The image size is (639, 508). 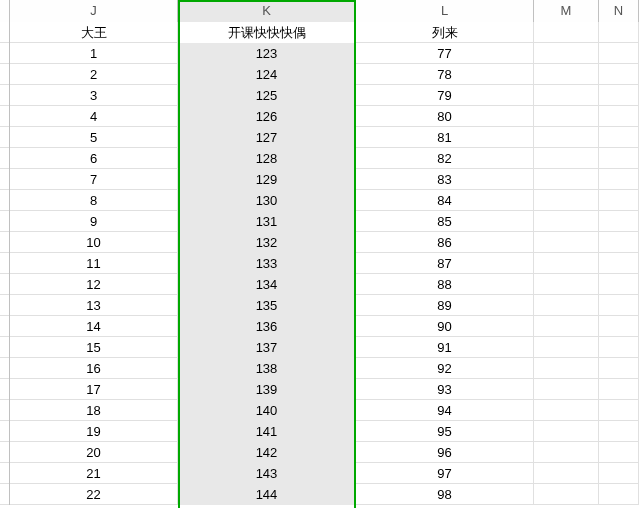 What do you see at coordinates (94, 11) in the screenshot?
I see `col-header-J: J` at bounding box center [94, 11].